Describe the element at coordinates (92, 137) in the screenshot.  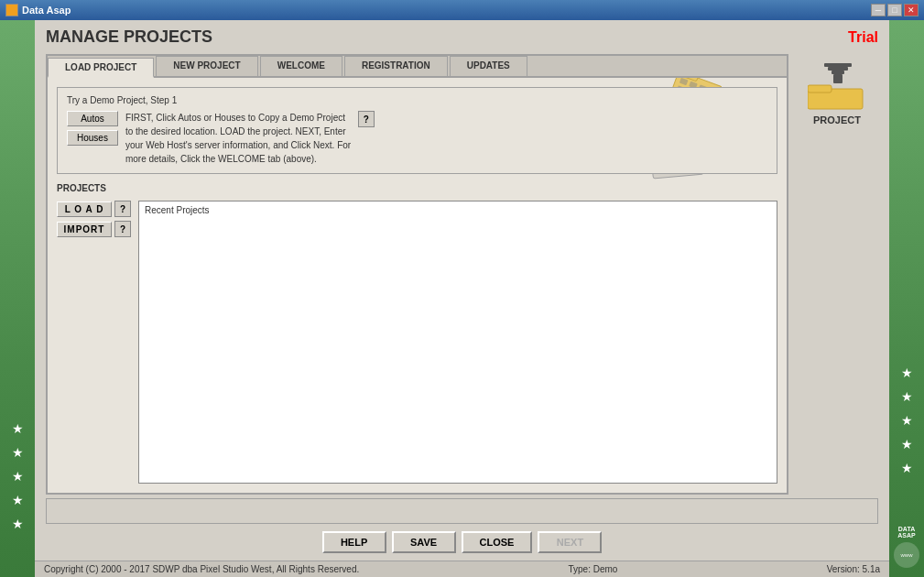
I see `houses-button: Houses` at that location.